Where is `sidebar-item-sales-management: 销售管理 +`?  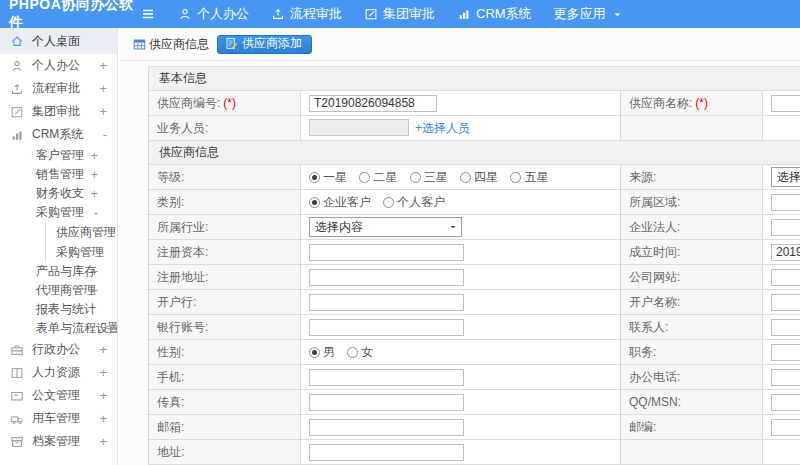
sidebar-item-sales-management: 销售管理 + is located at coordinates (58, 174).